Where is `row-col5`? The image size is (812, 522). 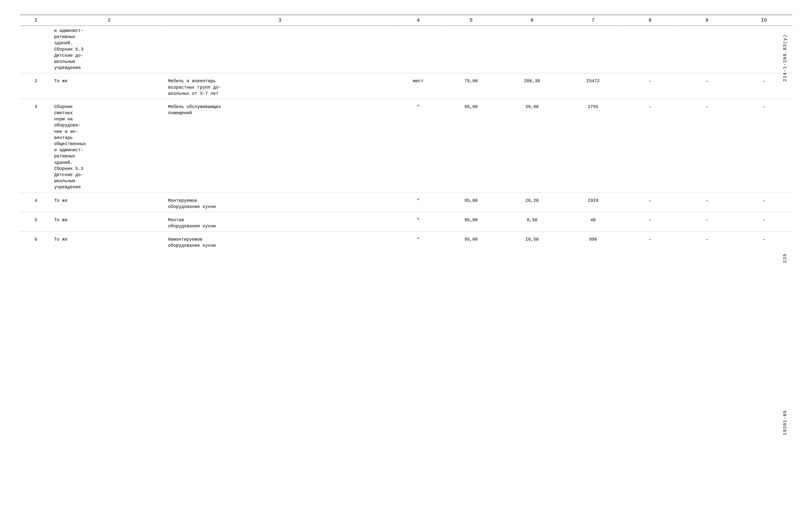 row-col5 is located at coordinates (471, 49).